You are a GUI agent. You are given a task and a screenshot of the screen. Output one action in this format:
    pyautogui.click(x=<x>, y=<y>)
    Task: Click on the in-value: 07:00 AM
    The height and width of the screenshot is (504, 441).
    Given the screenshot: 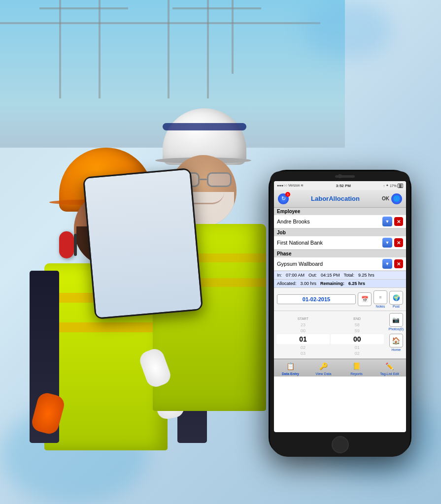 What is the action you would take?
    pyautogui.click(x=295, y=275)
    